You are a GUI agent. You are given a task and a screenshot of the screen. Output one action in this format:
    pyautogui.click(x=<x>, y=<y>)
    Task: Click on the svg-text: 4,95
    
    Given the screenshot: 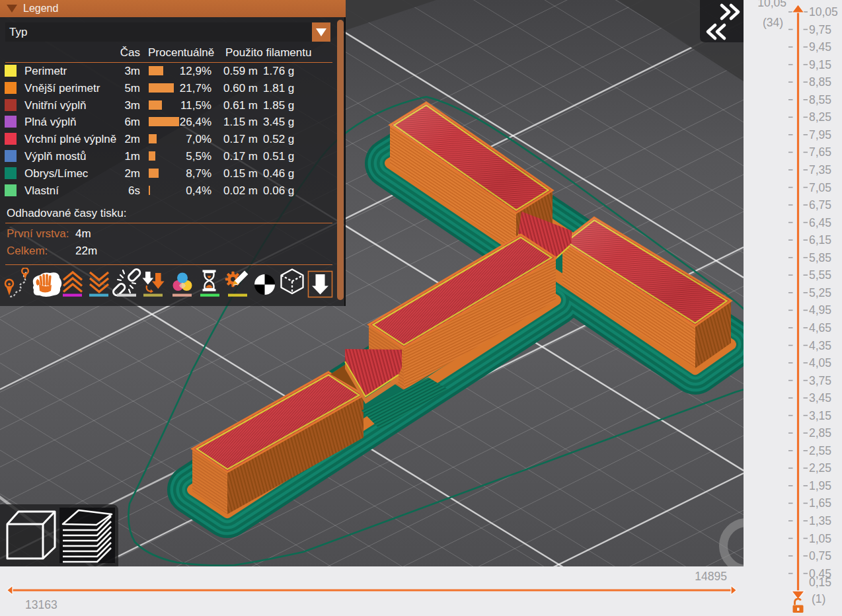 What is the action you would take?
    pyautogui.click(x=820, y=310)
    